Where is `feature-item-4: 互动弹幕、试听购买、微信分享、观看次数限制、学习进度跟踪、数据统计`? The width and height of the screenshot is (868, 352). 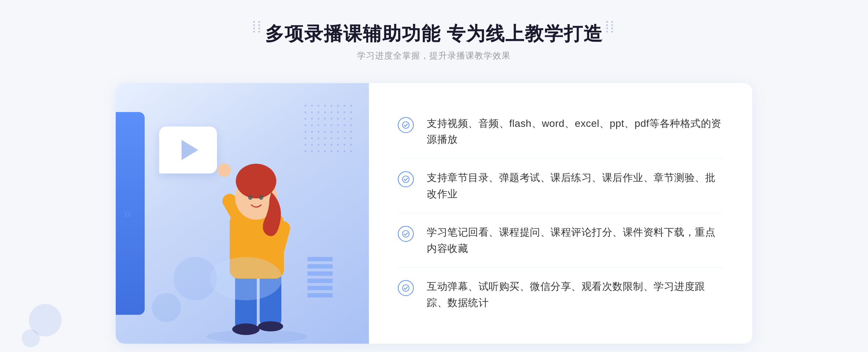 feature-item-4: 互动弹幕、试听购买、微信分享、观看次数限制、学习进度跟踪、数据统计 is located at coordinates (561, 295).